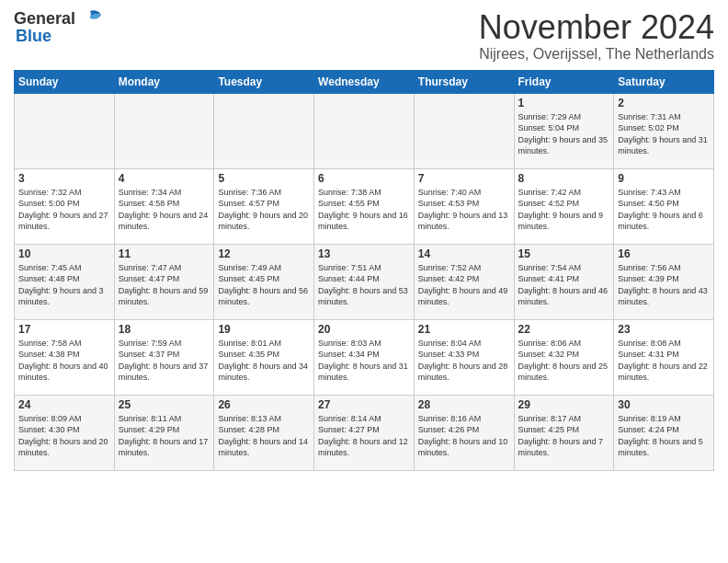 The image size is (728, 563). Describe the element at coordinates (364, 206) in the screenshot. I see `table-row: 6Sunrise: 7:38 AM Sunset: 4:55 PM Daylig…` at that location.